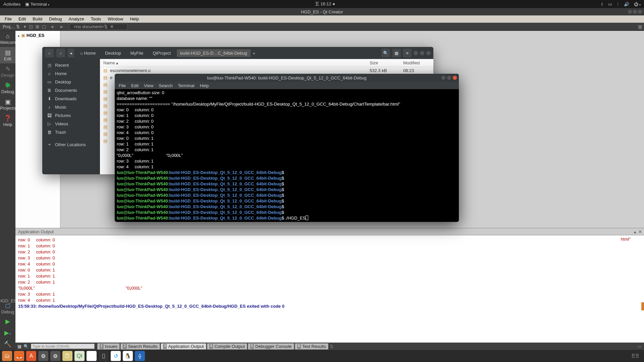 This screenshot has width=644, height=362. Describe the element at coordinates (49, 53) in the screenshot. I see `files-back-button: ‹` at that location.